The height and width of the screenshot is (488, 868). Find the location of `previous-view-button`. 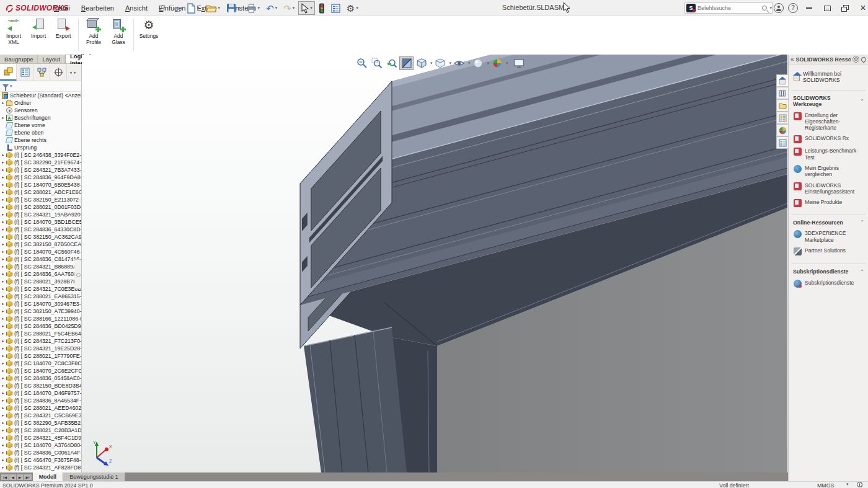

previous-view-button is located at coordinates (392, 63).